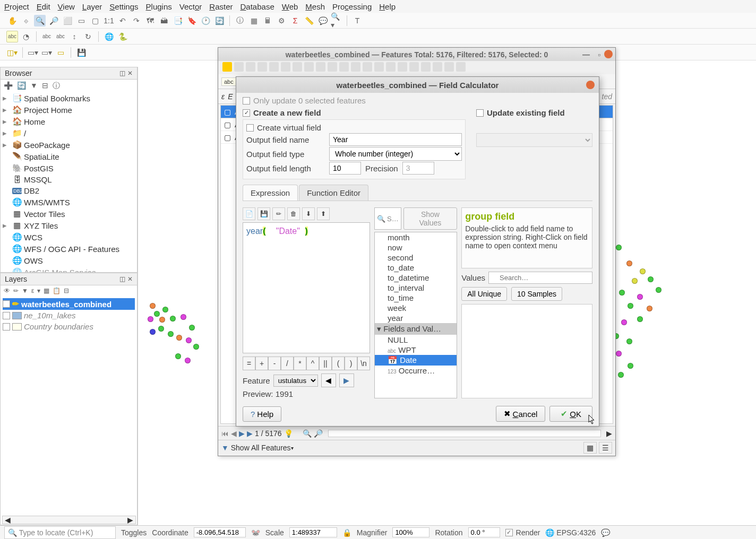 The width and height of the screenshot is (756, 539). Describe the element at coordinates (66, 6) in the screenshot. I see `menu-view: View` at that location.